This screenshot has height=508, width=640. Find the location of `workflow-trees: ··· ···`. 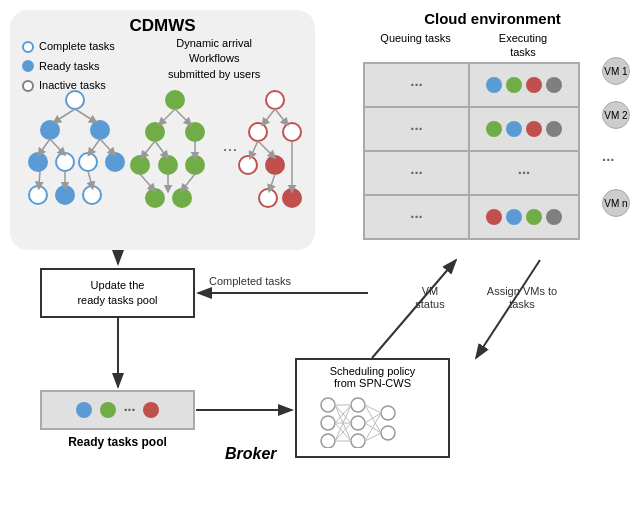

workflow-trees: ··· ··· is located at coordinates (162, 160).